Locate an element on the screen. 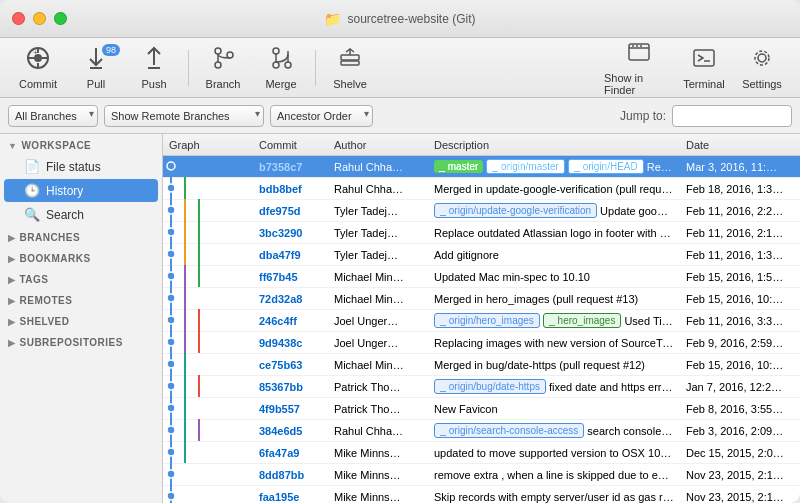 The width and height of the screenshot is (800, 503). commit-hash: 3bc3290 is located at coordinates (290, 233).